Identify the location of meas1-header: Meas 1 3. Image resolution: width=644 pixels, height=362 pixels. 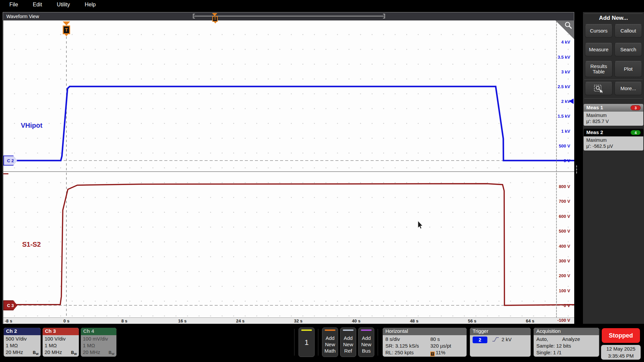
(613, 108).